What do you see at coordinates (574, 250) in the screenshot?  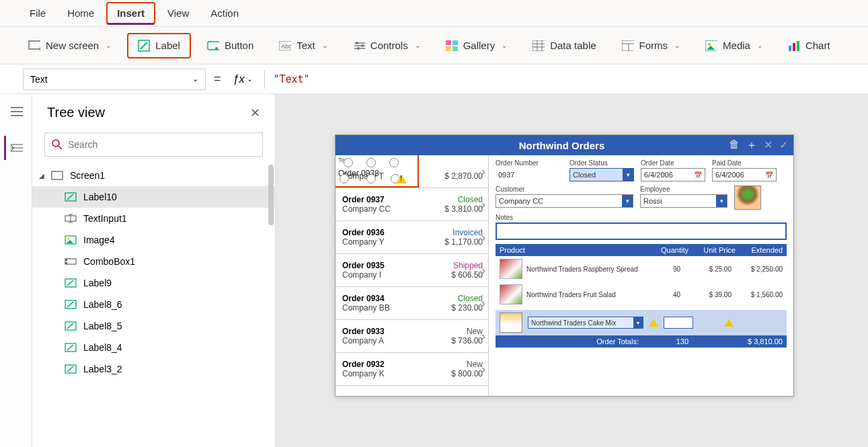 I see `col-product: Product` at bounding box center [574, 250].